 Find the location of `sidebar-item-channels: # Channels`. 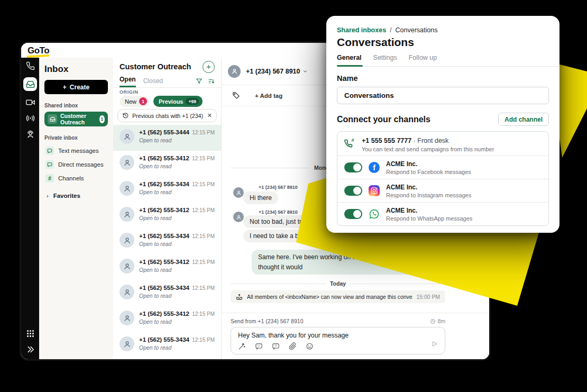

sidebar-item-channels: # Channels is located at coordinates (76, 178).